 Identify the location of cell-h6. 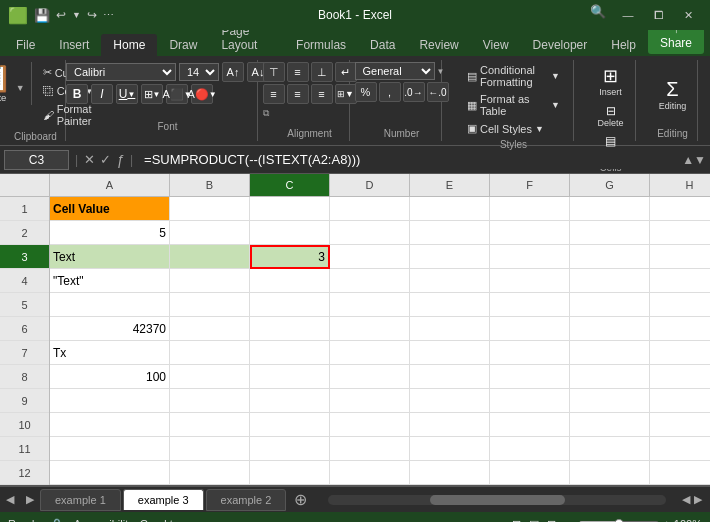
(680, 329).